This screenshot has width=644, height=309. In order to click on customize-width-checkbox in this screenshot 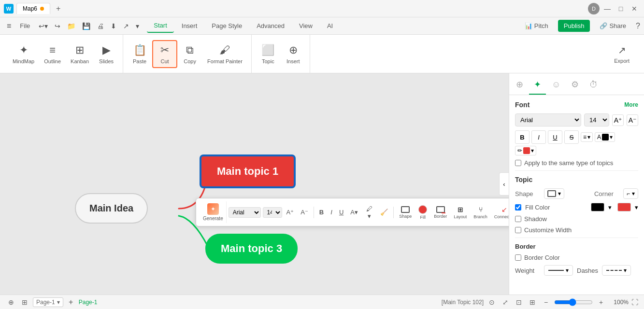, I will do `click(518, 230)`.